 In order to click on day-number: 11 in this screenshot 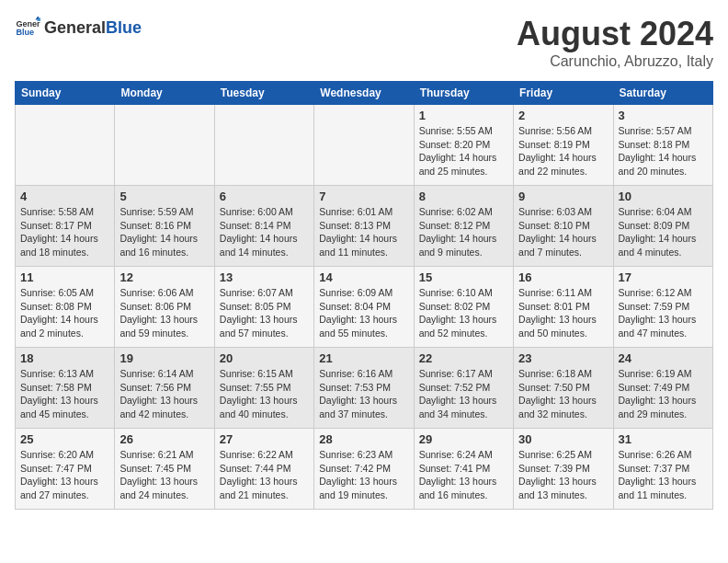, I will do `click(64, 278)`.